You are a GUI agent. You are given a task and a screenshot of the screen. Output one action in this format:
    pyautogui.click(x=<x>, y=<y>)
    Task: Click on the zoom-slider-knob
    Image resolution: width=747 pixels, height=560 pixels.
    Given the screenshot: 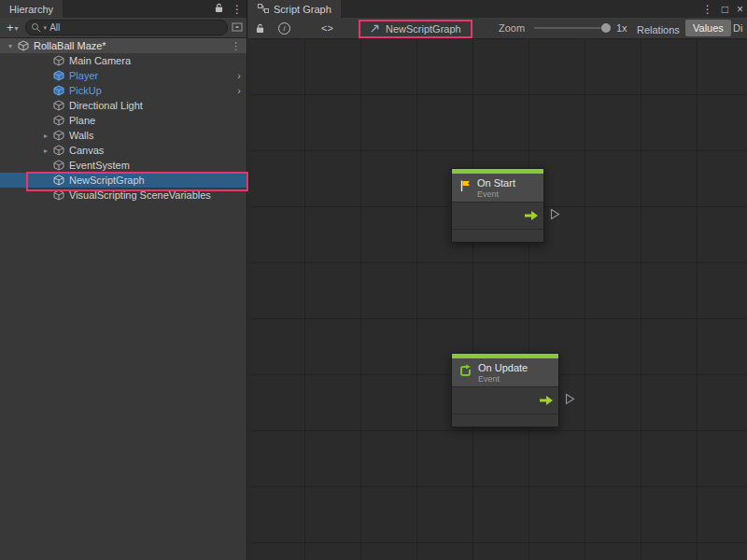 What is the action you would take?
    pyautogui.click(x=606, y=28)
    